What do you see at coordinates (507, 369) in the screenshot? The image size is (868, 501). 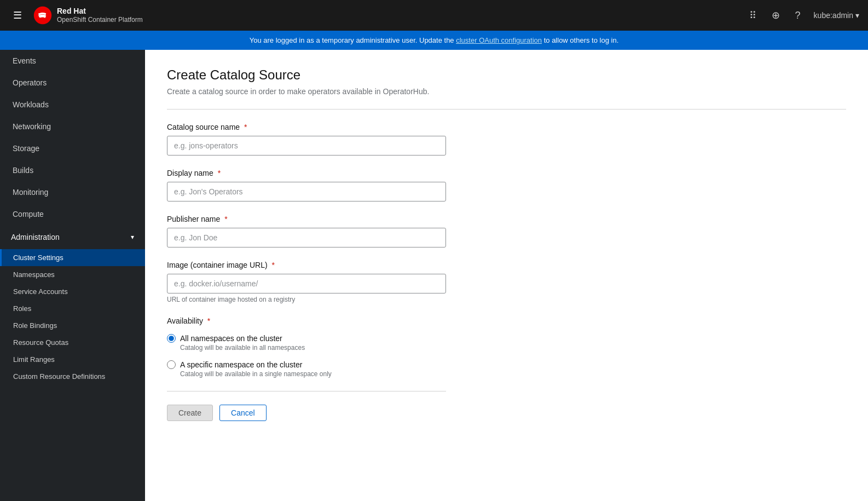 I see `radio-option-specific-namespace: A specific namespace on the cluster Cata…` at bounding box center [507, 369].